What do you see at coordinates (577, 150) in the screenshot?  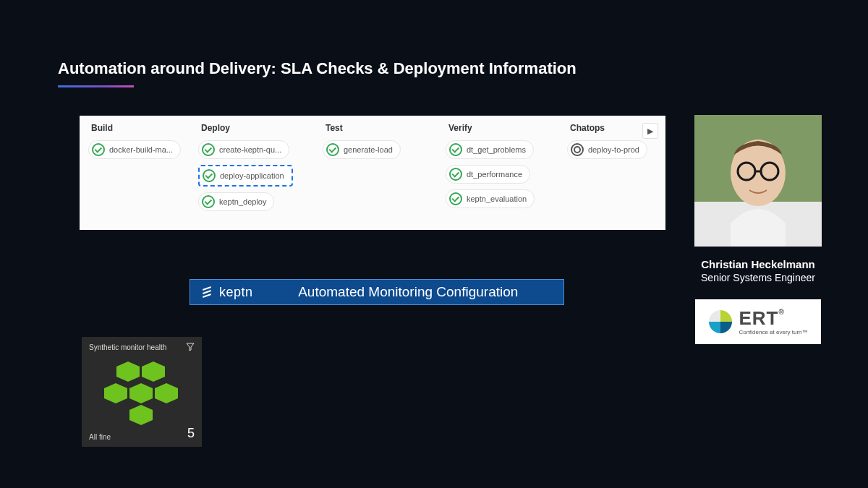 I see `gear-icon` at bounding box center [577, 150].